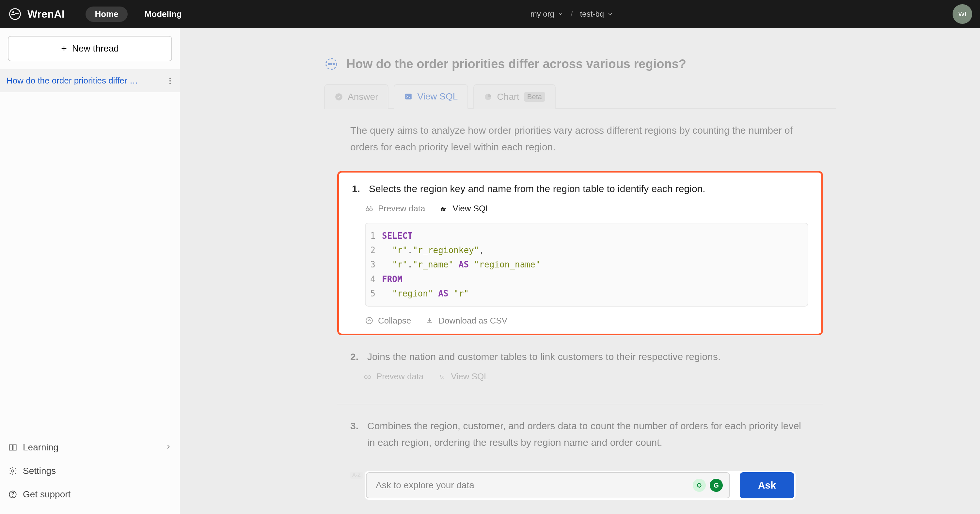 The image size is (980, 514). I want to click on question-row: How do the order priorities differ acros…, so click(580, 64).